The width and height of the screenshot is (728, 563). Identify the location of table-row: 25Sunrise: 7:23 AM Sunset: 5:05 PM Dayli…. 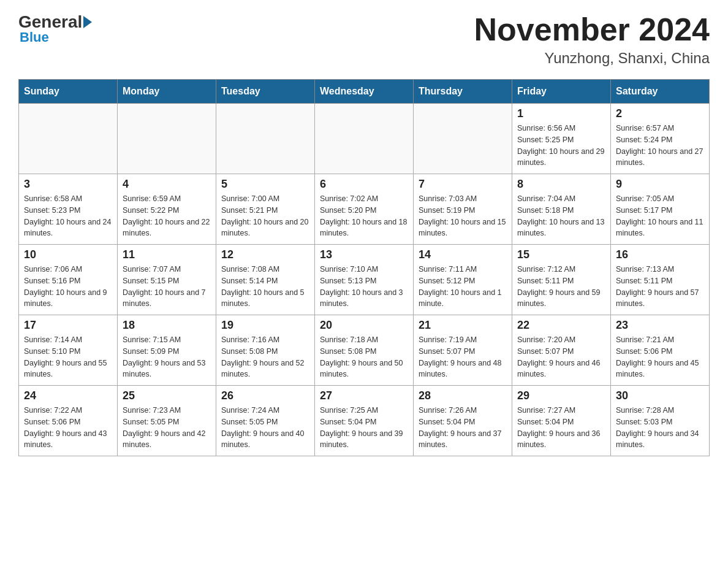
(167, 421).